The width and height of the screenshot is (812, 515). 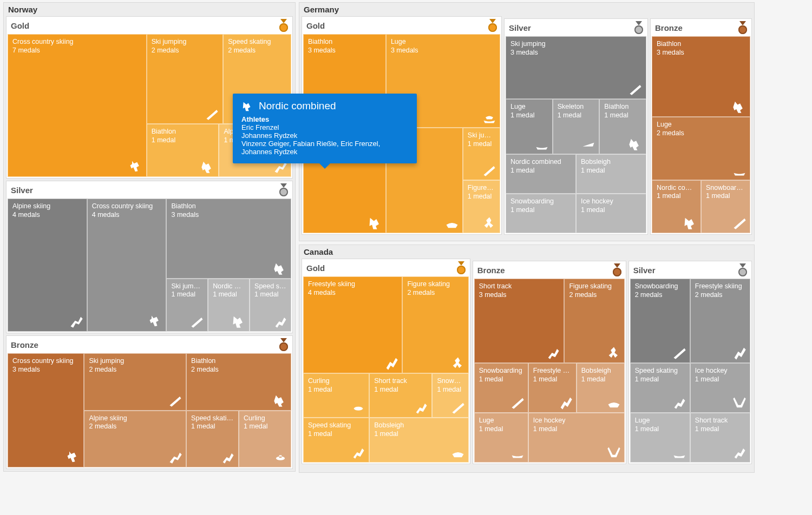 I want to click on tile-freestyle-skiing: Freestyle skiing 2 medals, so click(x=720, y=321).